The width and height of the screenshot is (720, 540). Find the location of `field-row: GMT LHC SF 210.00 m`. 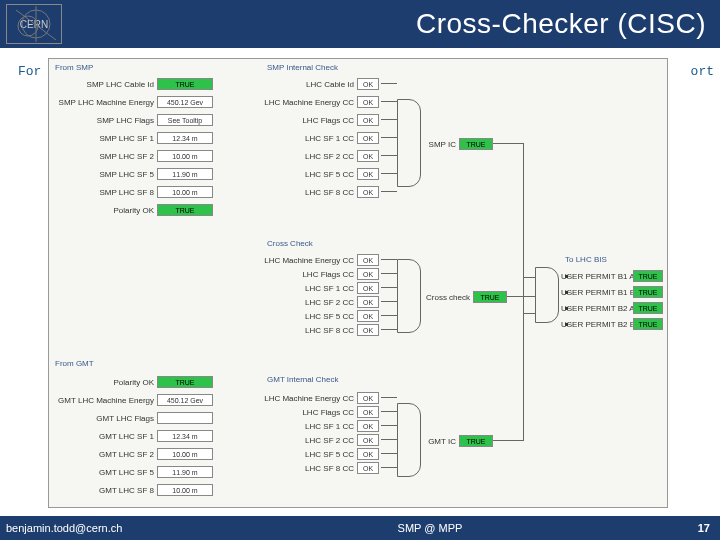

field-row: GMT LHC SF 210.00 m is located at coordinates (134, 454).